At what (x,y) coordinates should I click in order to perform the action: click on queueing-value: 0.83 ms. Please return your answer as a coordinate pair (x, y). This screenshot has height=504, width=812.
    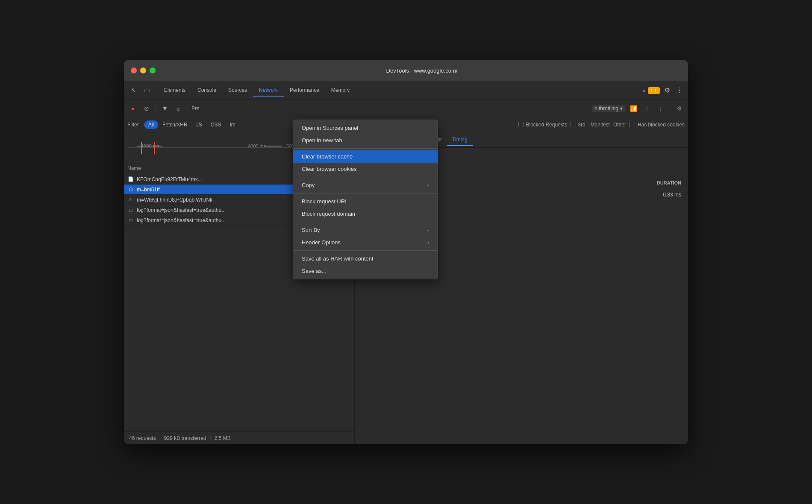
    Looking at the image, I should click on (672, 195).